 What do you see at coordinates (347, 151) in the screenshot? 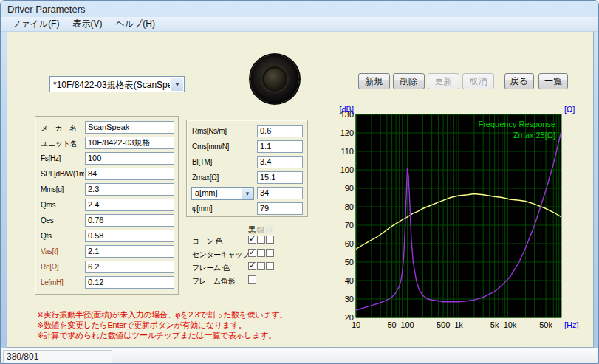
I see `svg-text: 110` at bounding box center [347, 151].